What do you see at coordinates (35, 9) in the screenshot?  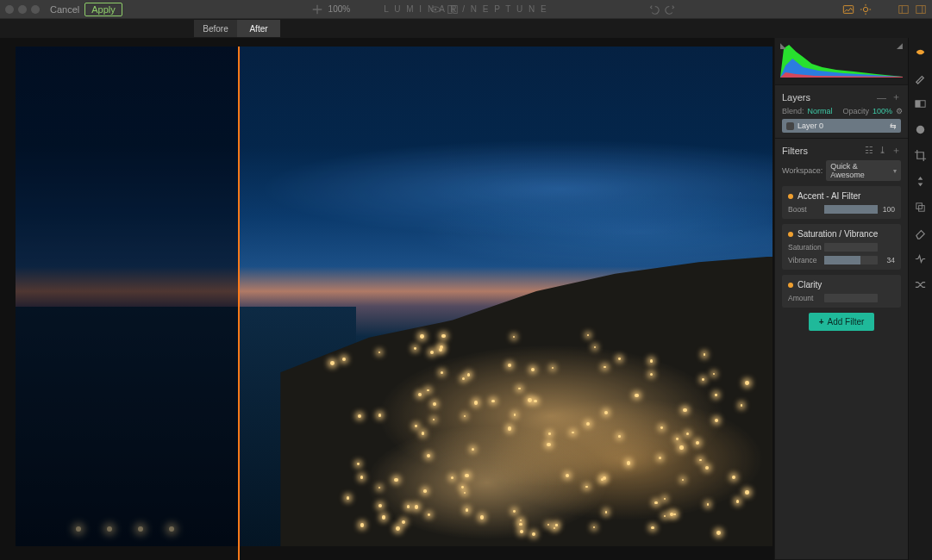 I see `traffic-max` at bounding box center [35, 9].